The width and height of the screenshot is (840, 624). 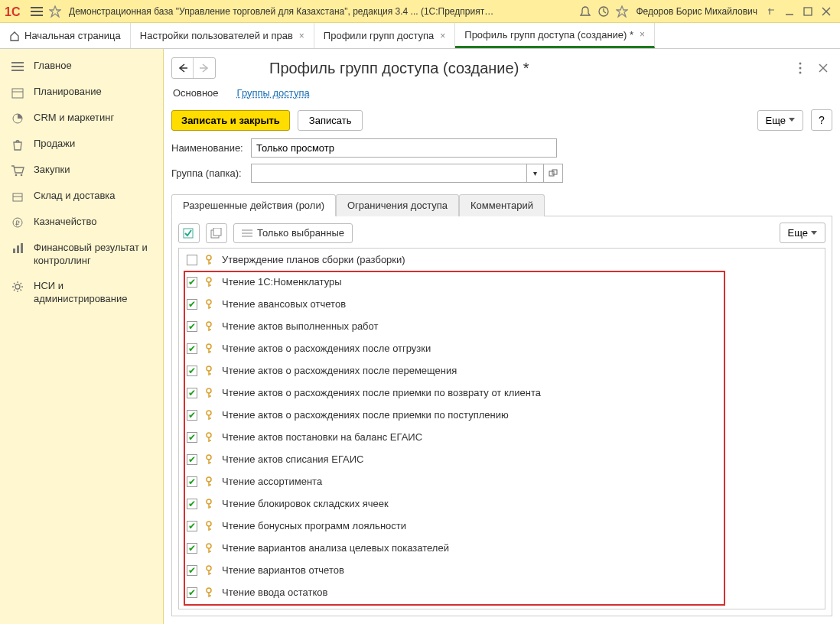 What do you see at coordinates (381, 393) in the screenshot?
I see `role-label: Чтение актов о расхождениях после приемк…` at bounding box center [381, 393].